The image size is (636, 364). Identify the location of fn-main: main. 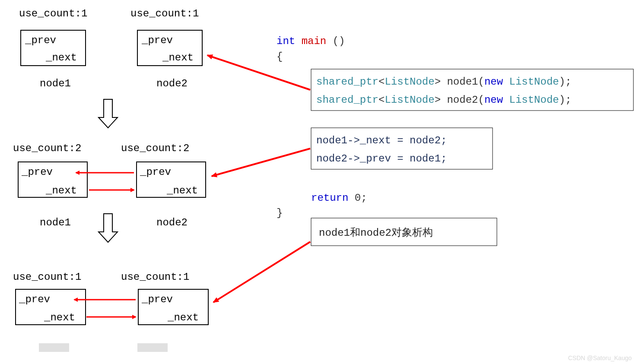
(314, 41).